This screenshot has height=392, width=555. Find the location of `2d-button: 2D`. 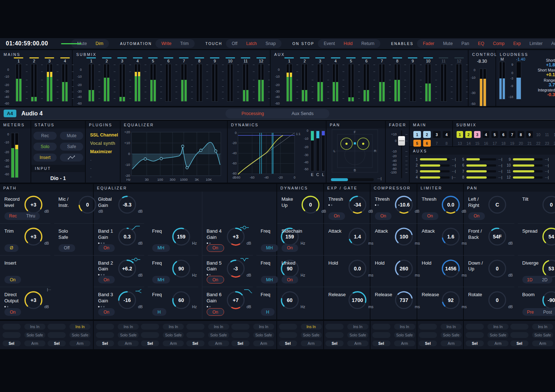

2d-button: 2D is located at coordinates (545, 280).